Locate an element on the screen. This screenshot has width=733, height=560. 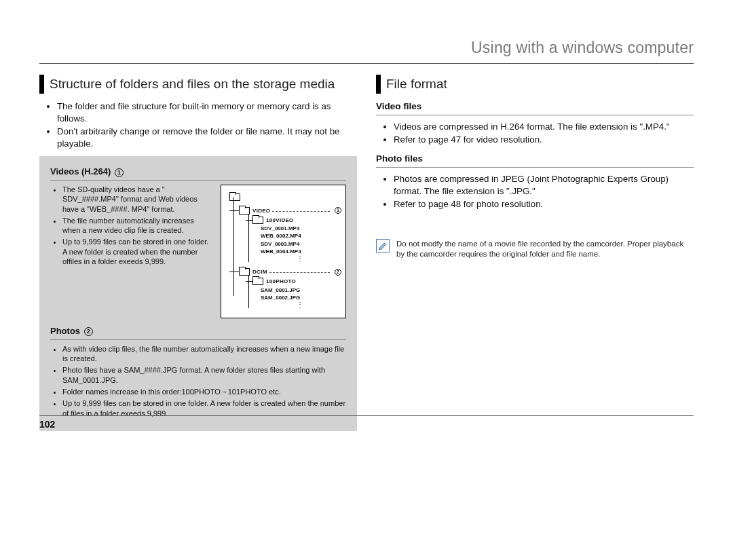
photos-heading-text: Photos is located at coordinates (65, 331).